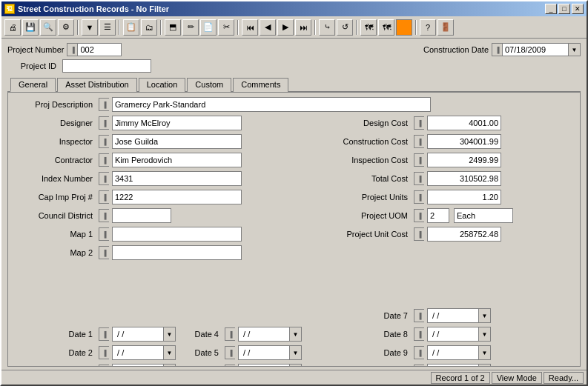  Describe the element at coordinates (485, 334) in the screenshot. I see `date8-dropdown: ▼` at that location.